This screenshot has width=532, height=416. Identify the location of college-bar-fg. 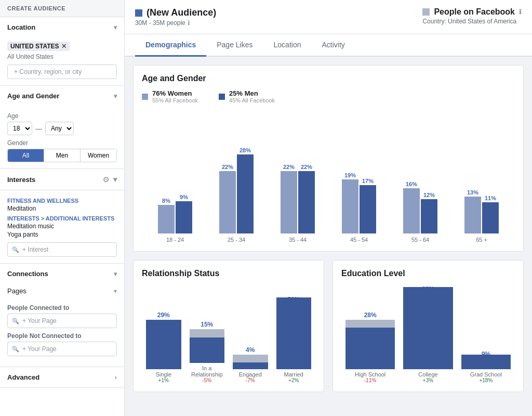
(428, 328).